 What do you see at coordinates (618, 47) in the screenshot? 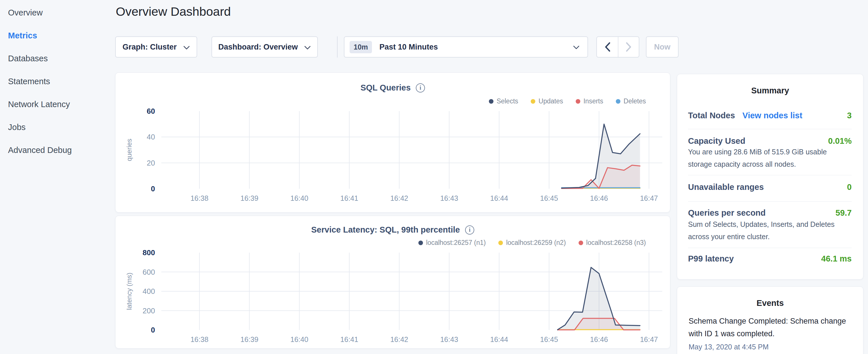
I see `time-step-buttons` at bounding box center [618, 47].